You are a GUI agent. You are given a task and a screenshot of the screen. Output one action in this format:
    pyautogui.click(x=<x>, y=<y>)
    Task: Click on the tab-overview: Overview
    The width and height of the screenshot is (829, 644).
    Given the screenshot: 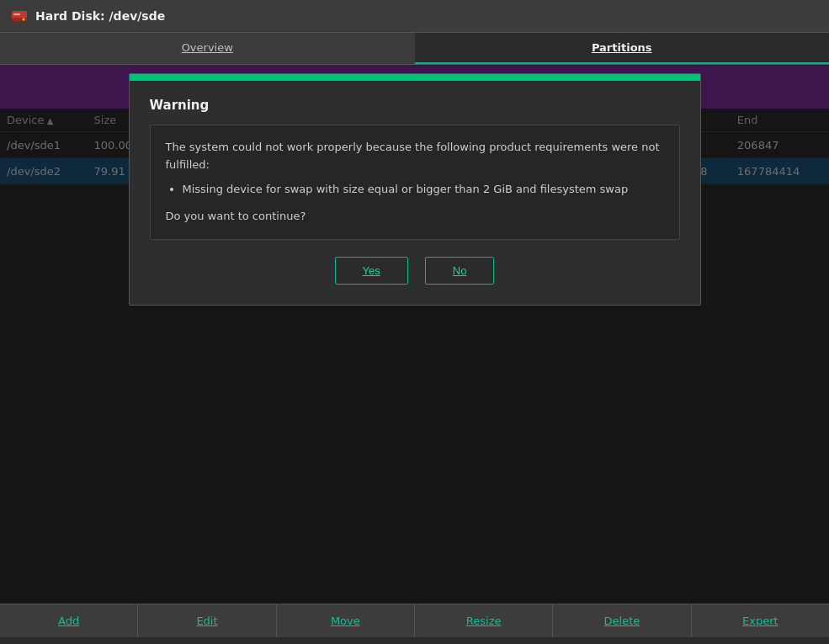 What is the action you would take?
    pyautogui.click(x=207, y=49)
    